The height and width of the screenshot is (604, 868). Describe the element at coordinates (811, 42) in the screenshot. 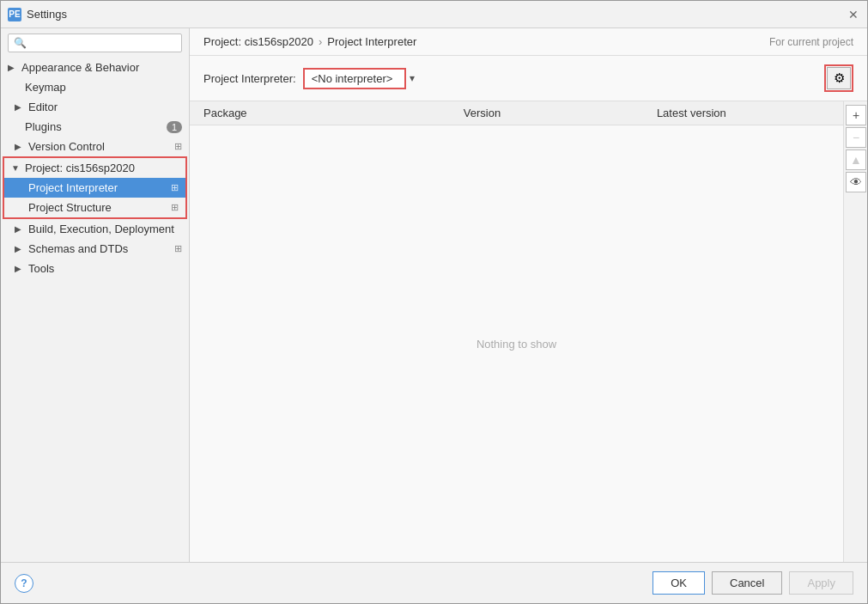

I see `for-current-label: For current project` at that location.